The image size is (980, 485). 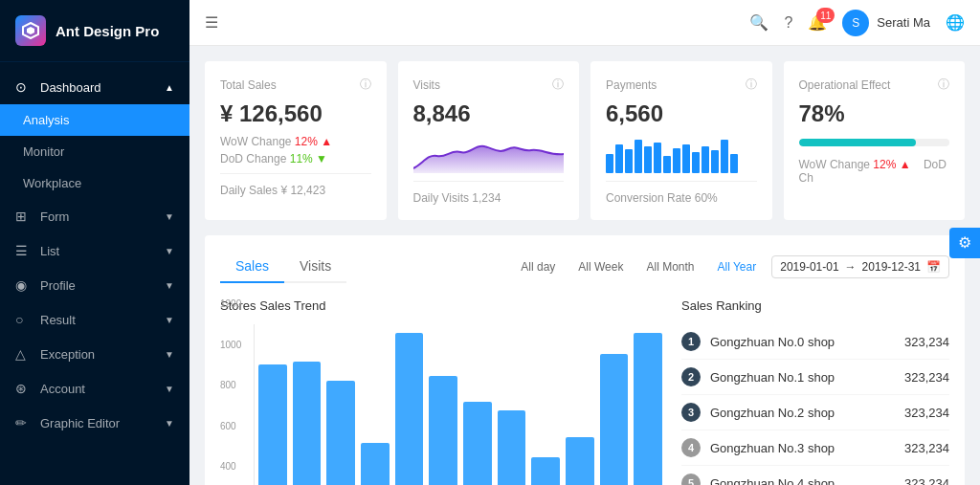 I want to click on sidebar-item-workplace: Workplace, so click(x=95, y=184).